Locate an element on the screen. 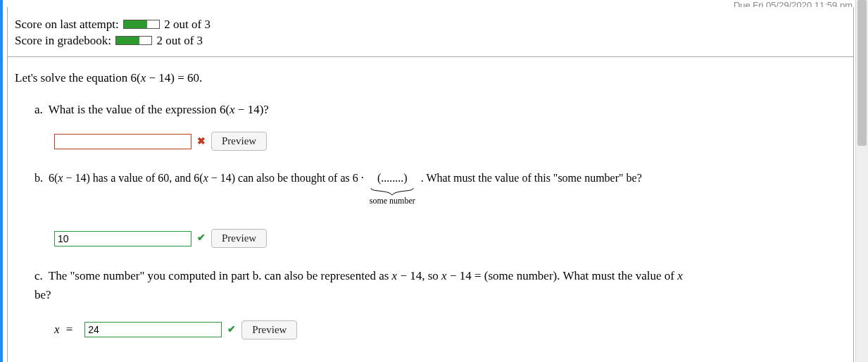 The width and height of the screenshot is (868, 362). part-a-eq-post: − 14)? is located at coordinates (252, 110).